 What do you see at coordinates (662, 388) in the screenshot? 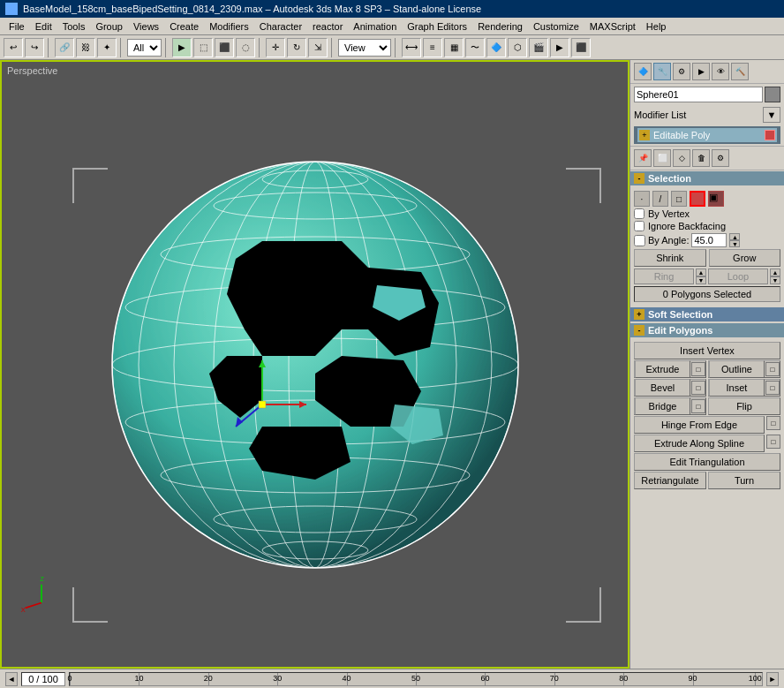
I see `bevel-btn: Bevel` at bounding box center [662, 388].